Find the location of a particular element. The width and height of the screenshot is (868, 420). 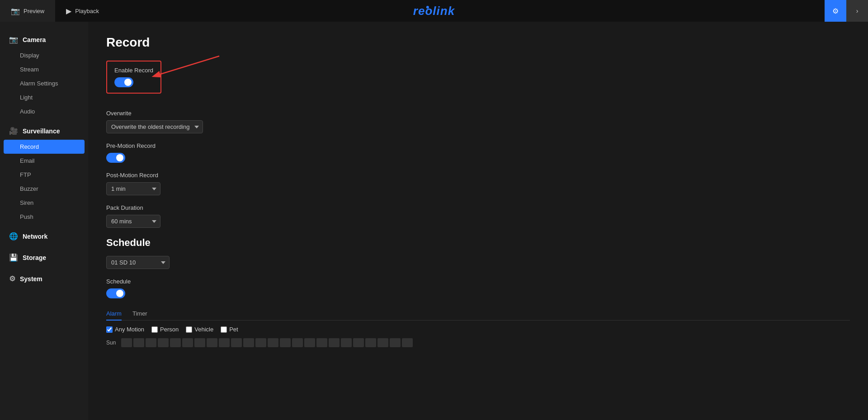

surveillance-icon: 🎥 is located at coordinates (14, 131).